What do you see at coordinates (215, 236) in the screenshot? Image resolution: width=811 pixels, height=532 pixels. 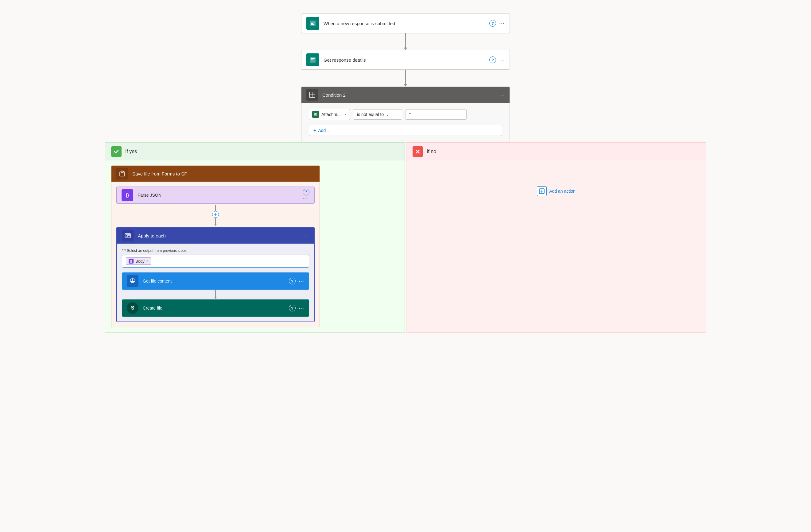 I see `apply-header: Apply to each ···` at bounding box center [215, 236].